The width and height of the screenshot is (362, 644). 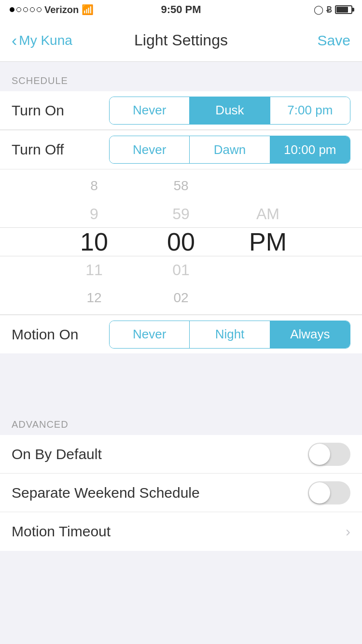 What do you see at coordinates (268, 242) in the screenshot?
I see `ampm-pm: PM` at bounding box center [268, 242].